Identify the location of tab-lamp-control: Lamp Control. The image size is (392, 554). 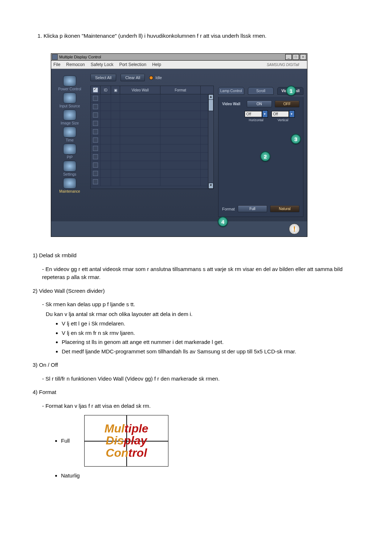
(231, 91).